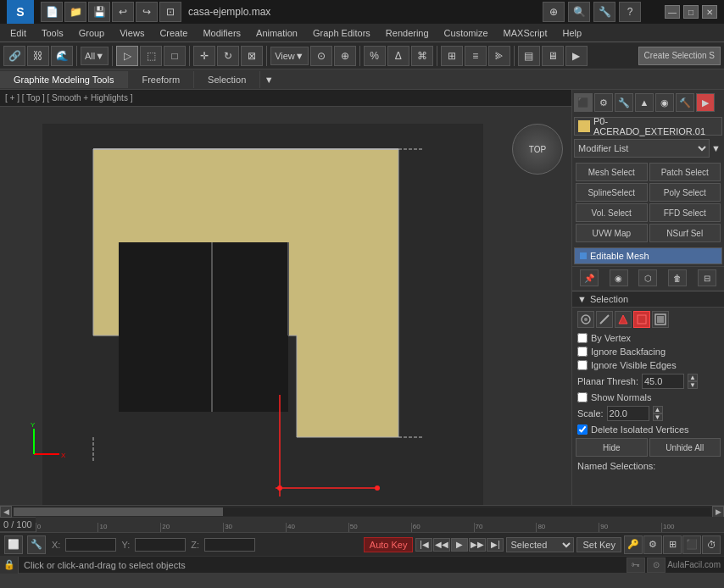 The height and width of the screenshot is (588, 724). What do you see at coordinates (151, 56) in the screenshot?
I see `select-region-btn: ⬚` at bounding box center [151, 56].